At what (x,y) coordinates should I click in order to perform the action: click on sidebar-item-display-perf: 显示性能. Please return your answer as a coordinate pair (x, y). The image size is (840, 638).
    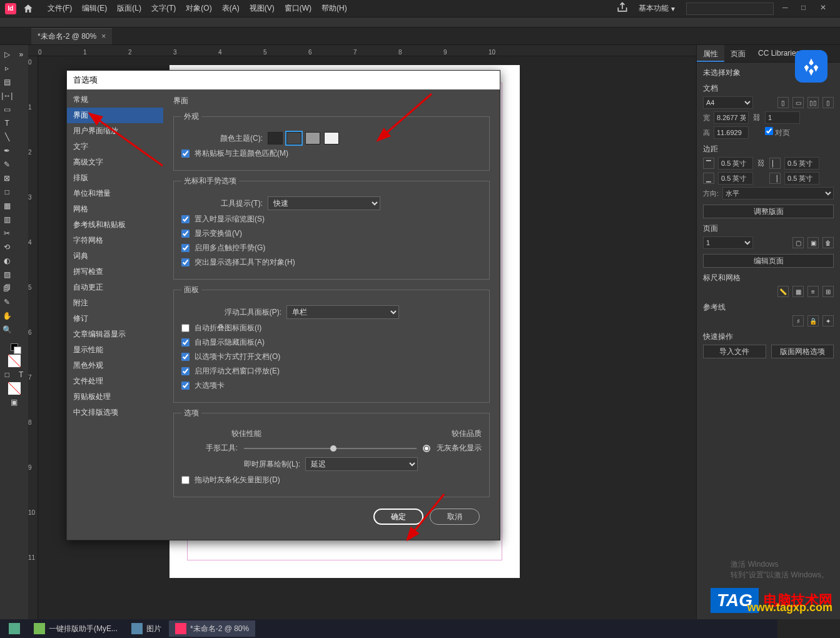
    Looking at the image, I should click on (115, 350).